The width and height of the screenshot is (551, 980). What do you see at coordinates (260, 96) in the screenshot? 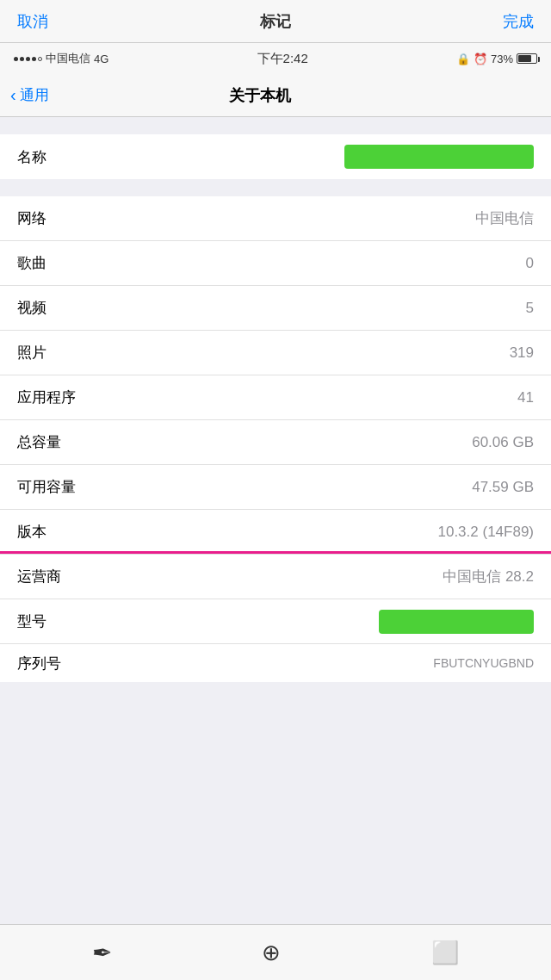
I see `page-title: 关于本机` at bounding box center [260, 96].